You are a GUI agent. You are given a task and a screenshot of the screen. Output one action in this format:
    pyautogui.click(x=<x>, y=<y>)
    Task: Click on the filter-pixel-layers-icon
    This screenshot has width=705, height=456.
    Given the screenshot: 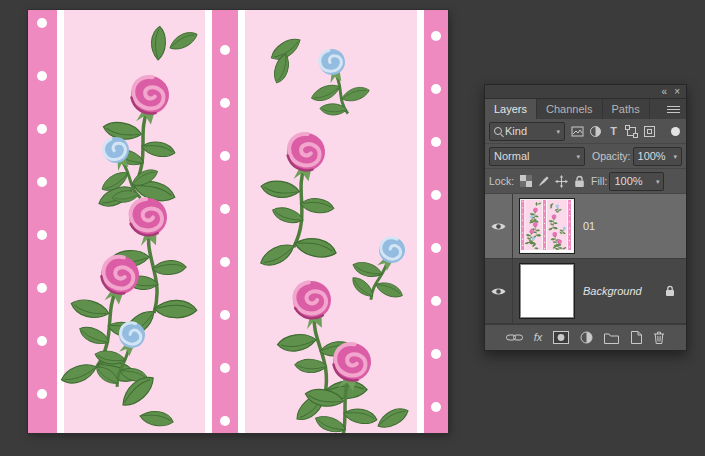 What is the action you would take?
    pyautogui.click(x=578, y=131)
    